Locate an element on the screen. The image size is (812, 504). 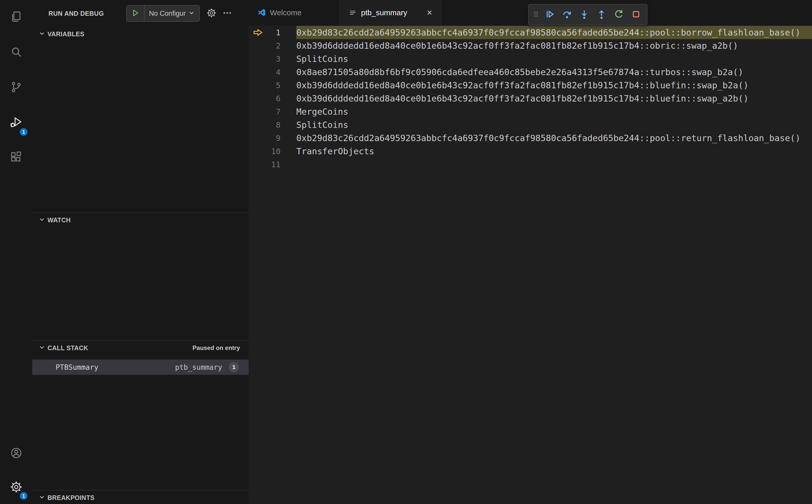
breakpoints-section-header: BREAKPOINTS is located at coordinates (140, 497).